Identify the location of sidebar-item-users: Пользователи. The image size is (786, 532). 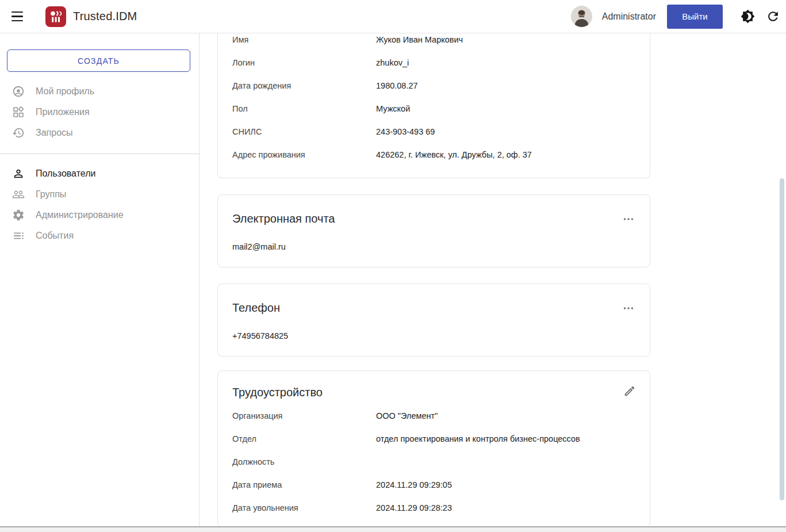
(99, 174).